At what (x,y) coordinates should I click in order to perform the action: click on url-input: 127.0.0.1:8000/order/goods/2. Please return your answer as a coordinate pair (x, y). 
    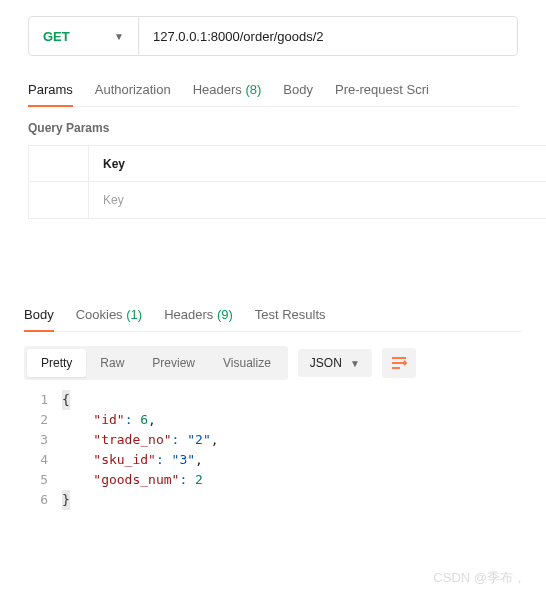
    Looking at the image, I should click on (328, 36).